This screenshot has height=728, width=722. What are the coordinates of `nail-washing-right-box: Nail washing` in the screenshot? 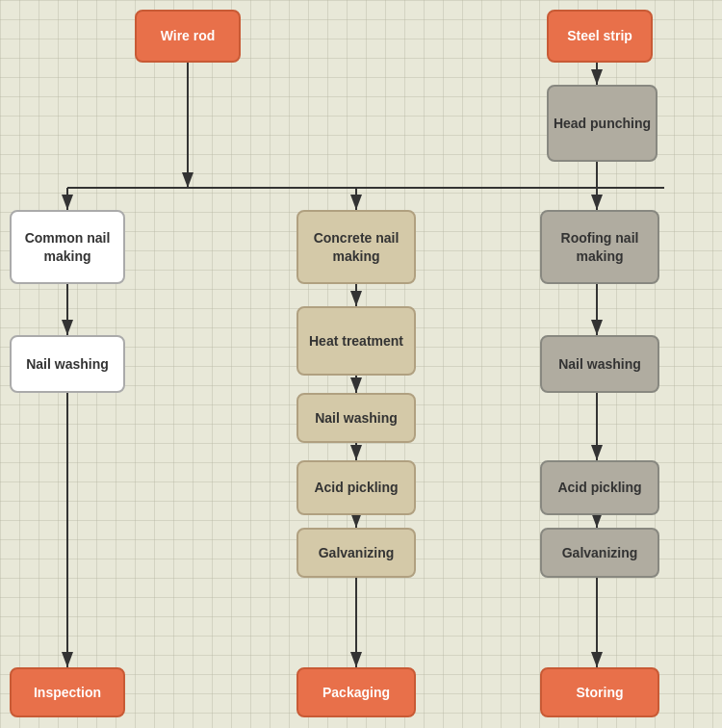 It's located at (600, 364).